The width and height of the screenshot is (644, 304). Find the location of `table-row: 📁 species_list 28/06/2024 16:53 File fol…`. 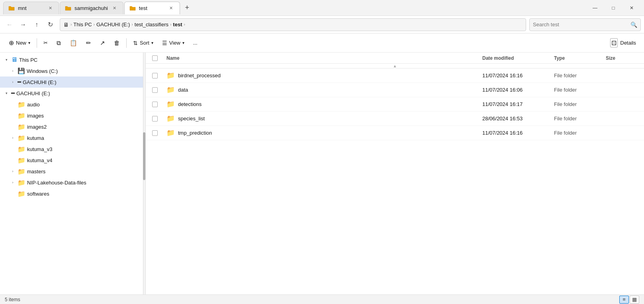

table-row: 📁 species_list 28/06/2024 16:53 File fol… is located at coordinates (395, 119).